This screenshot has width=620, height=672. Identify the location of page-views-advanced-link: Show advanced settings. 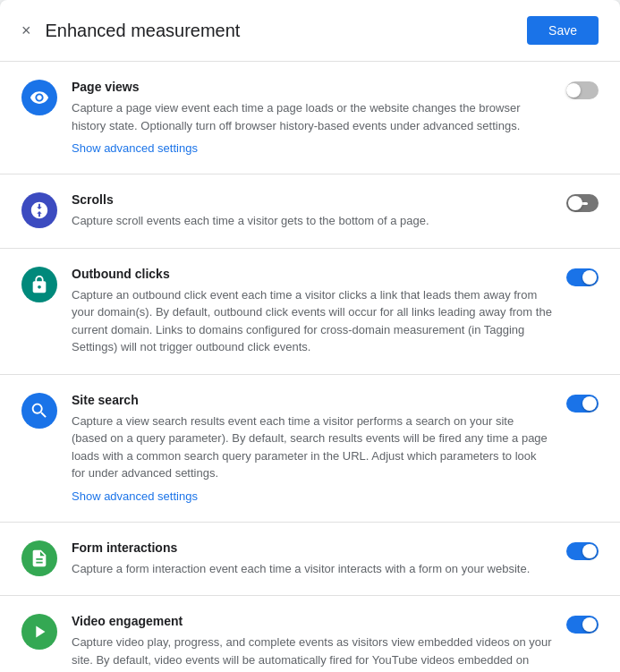
(134, 149).